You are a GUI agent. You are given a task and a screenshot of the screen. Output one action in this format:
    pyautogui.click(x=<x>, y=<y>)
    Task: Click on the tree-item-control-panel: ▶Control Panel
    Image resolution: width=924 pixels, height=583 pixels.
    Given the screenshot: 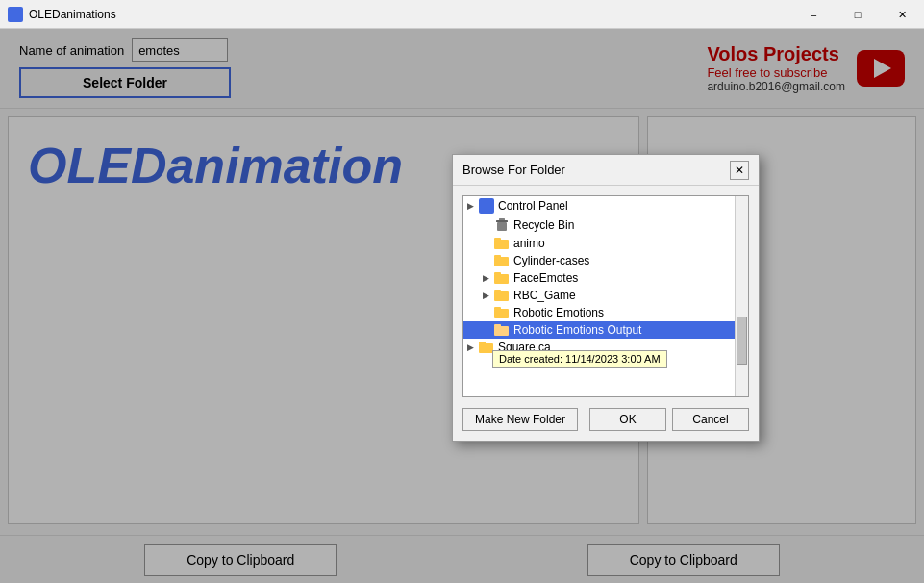 What is the action you would take?
    pyautogui.click(x=606, y=206)
    